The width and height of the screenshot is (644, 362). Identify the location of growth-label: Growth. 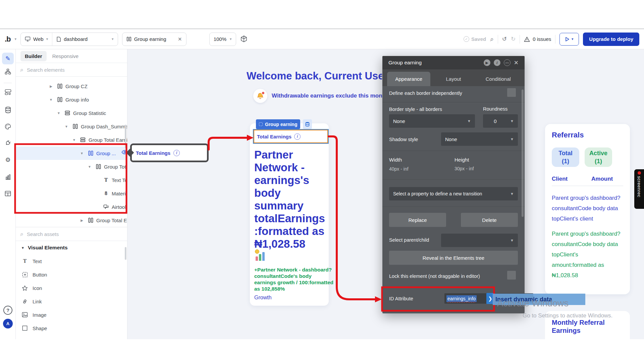
(263, 298).